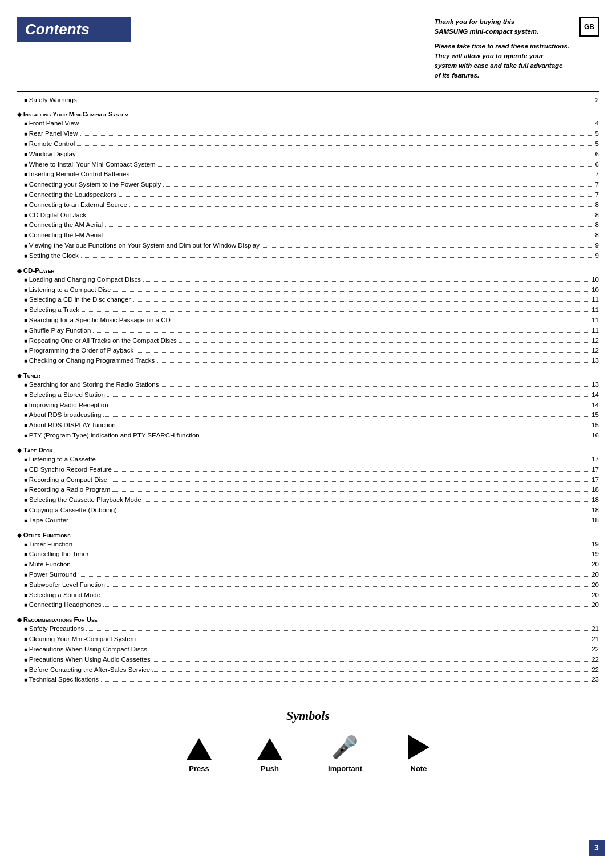 Image resolution: width=616 pixels, height=867 pixels. I want to click on toc-category: Other Functions, so click(308, 535).